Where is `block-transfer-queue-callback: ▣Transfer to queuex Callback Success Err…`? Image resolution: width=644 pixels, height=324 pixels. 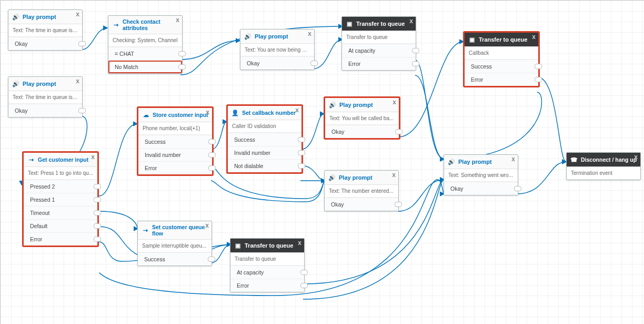 block-transfer-queue-callback: ▣Transfer to queuex Callback Success Err… is located at coordinates (501, 59).